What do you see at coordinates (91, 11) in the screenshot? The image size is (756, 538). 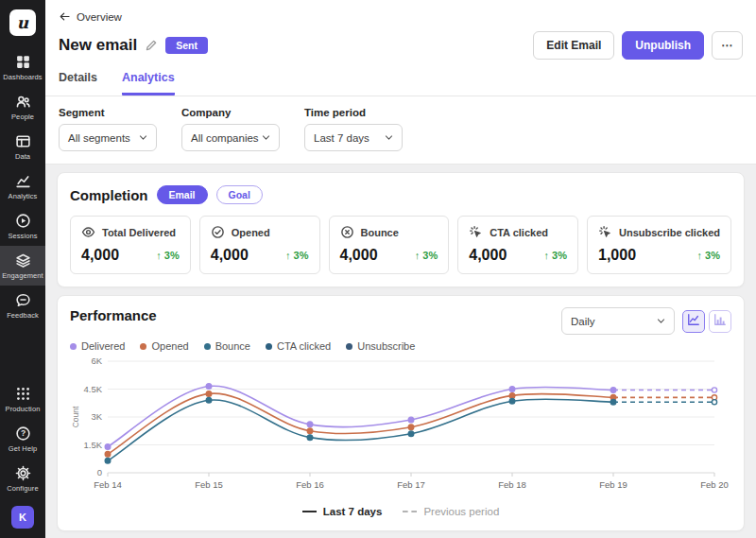 I see `breadcrumb: Overview` at bounding box center [91, 11].